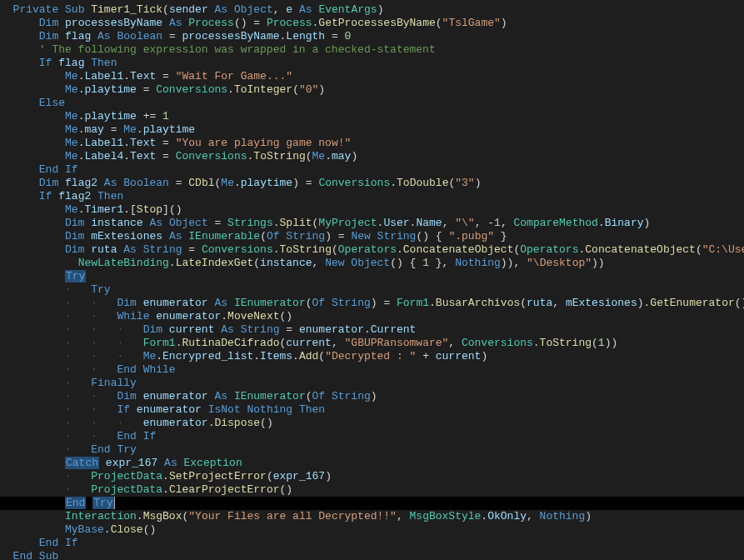 The width and height of the screenshot is (744, 560). What do you see at coordinates (372, 317) in the screenshot?
I see `code-line: · · While enumerator.MoveNext()` at bounding box center [372, 317].